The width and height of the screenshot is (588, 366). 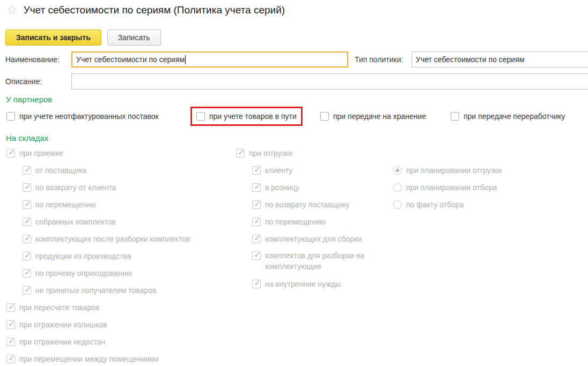 I want to click on checkbox-label: при перемещении между помещениями, so click(x=89, y=359).